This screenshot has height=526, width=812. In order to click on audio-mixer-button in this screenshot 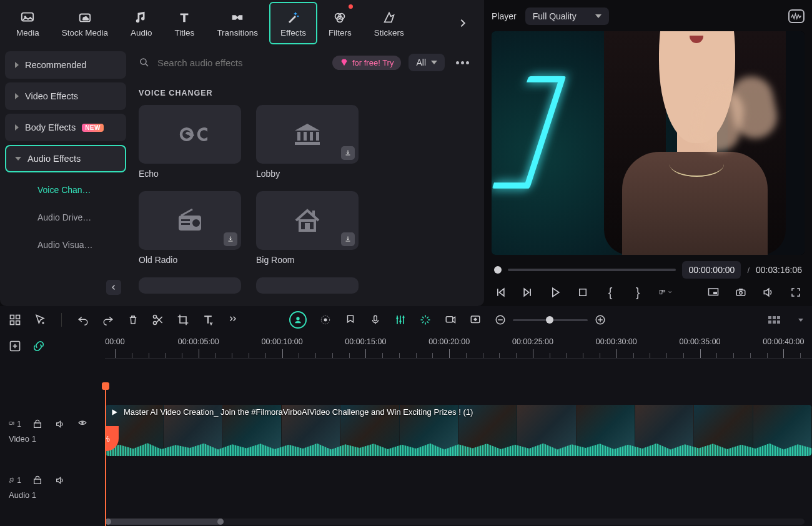, I will do `click(400, 320)`.